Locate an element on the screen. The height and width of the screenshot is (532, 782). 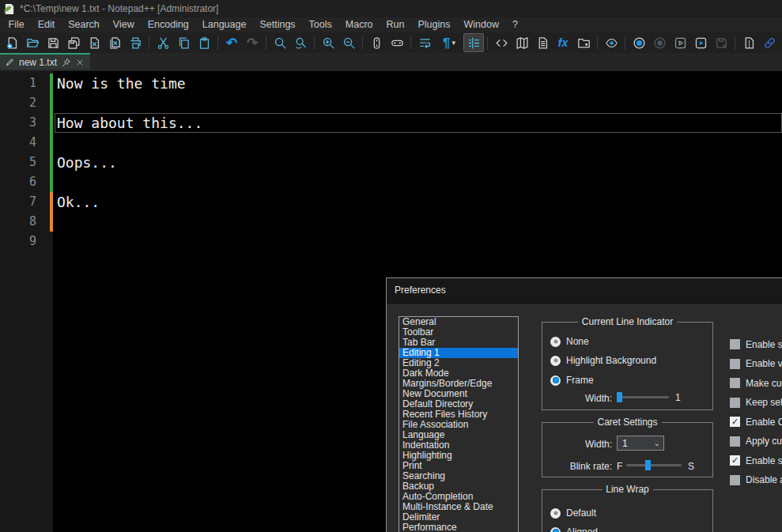
dropdown-caret-icon: ▾ is located at coordinates (454, 43).